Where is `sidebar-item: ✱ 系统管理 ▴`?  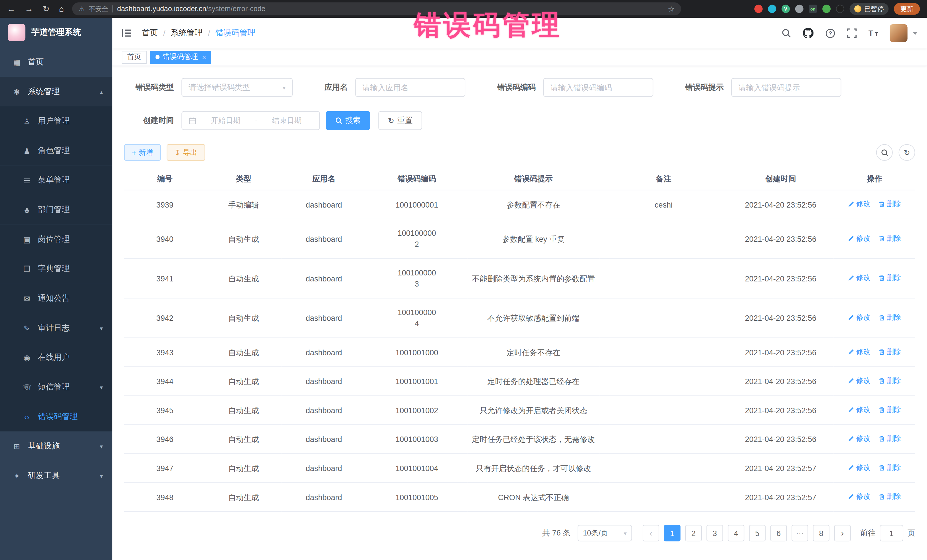 sidebar-item: ✱ 系统管理 ▴ is located at coordinates (56, 92).